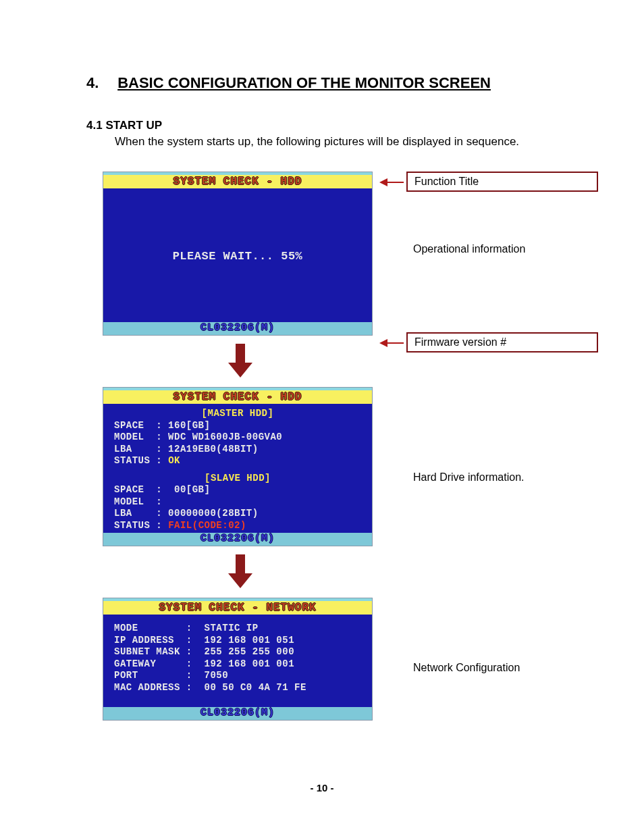 The image size is (644, 834). What do you see at coordinates (238, 414) in the screenshot?
I see `master-hdd-header: [MASTER HDD]` at bounding box center [238, 414].